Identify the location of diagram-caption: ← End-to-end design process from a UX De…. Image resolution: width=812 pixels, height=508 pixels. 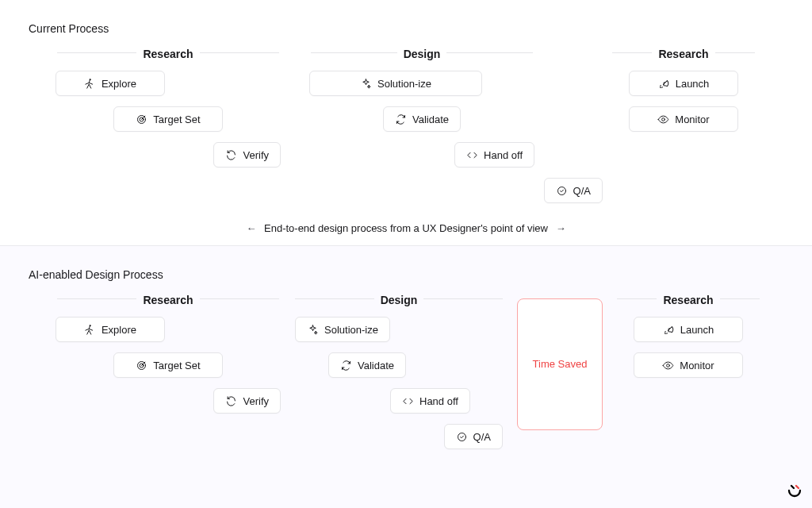
(406, 229).